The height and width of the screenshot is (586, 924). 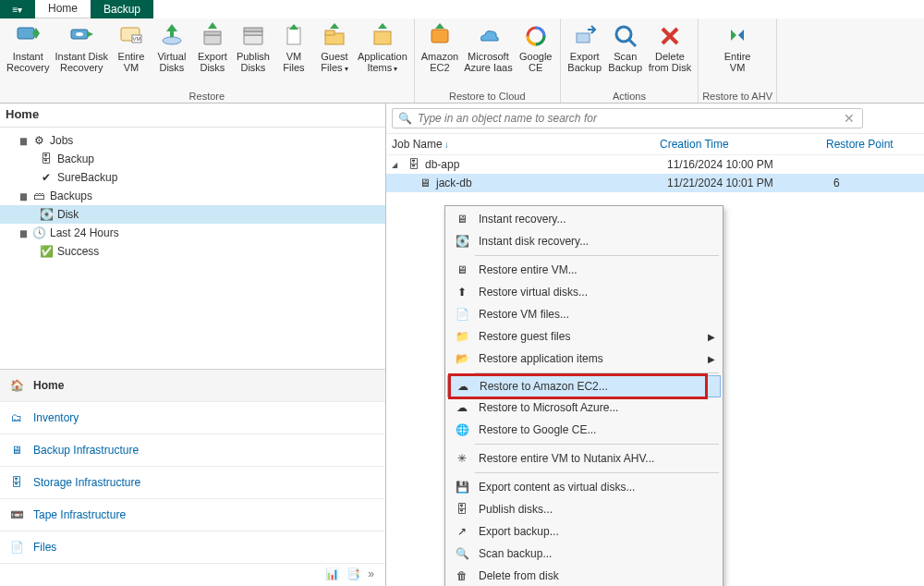 I want to click on disk-publish-icon: 🗄, so click(x=462, y=509).